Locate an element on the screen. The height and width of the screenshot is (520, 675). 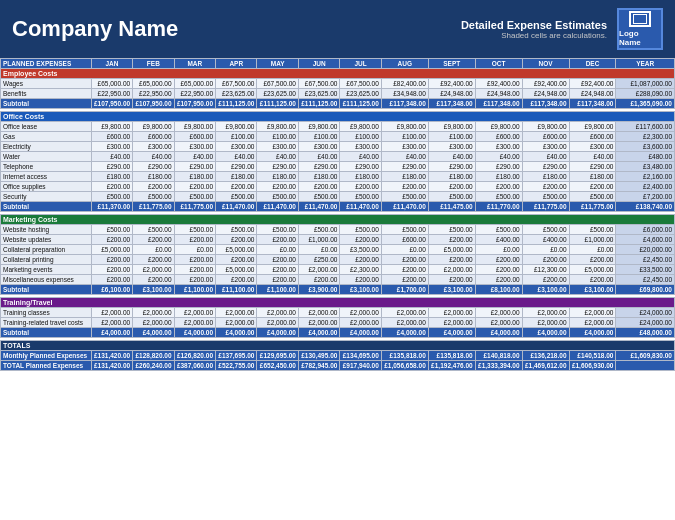
data-row-2-1: Website updates£200.00£200.00£200.00£200… is located at coordinates (338, 240).